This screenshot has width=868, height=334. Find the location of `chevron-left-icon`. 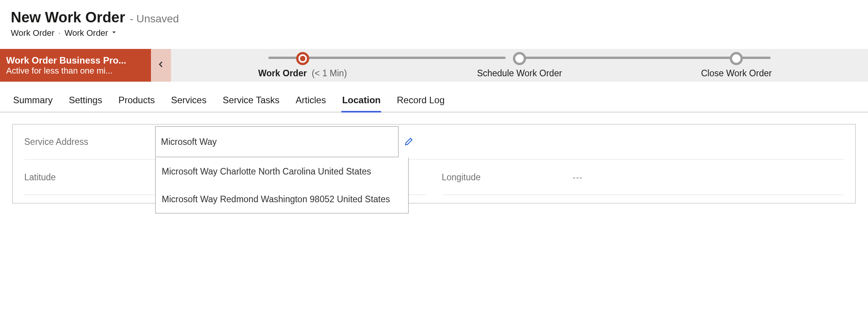

chevron-left-icon is located at coordinates (161, 65).